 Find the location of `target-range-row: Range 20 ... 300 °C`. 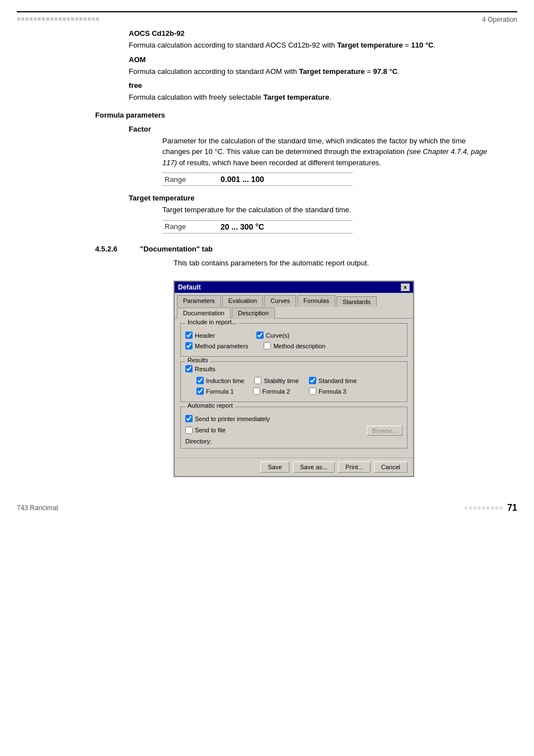

target-range-row: Range 20 ... 300 °C is located at coordinates (257, 227).